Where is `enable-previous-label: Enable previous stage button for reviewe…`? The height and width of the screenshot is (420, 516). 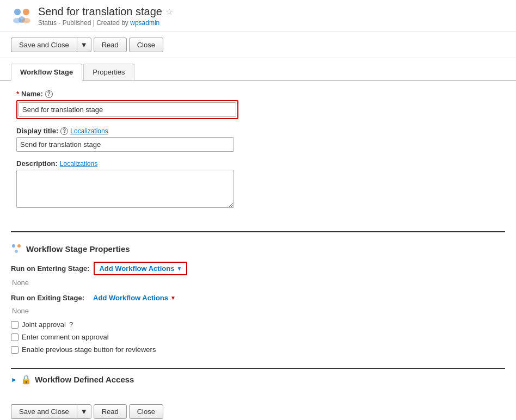
enable-previous-label: Enable previous stage button for reviewe… is located at coordinates (89, 349).